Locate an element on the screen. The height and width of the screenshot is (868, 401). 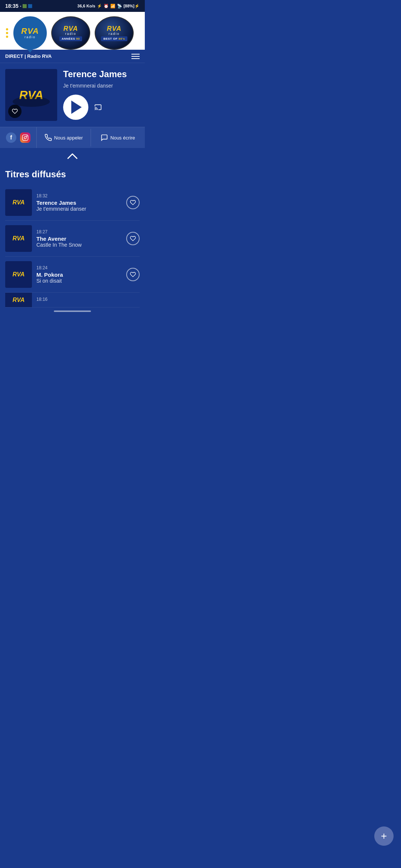
cast-icon is located at coordinates (98, 107).